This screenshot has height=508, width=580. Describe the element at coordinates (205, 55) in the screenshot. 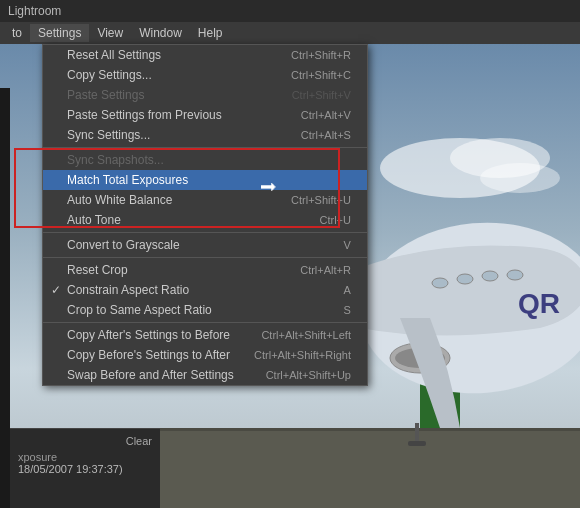

I see `menu-item-reset-all-settings: Reset All Settings Ctrl+Shift+R` at that location.